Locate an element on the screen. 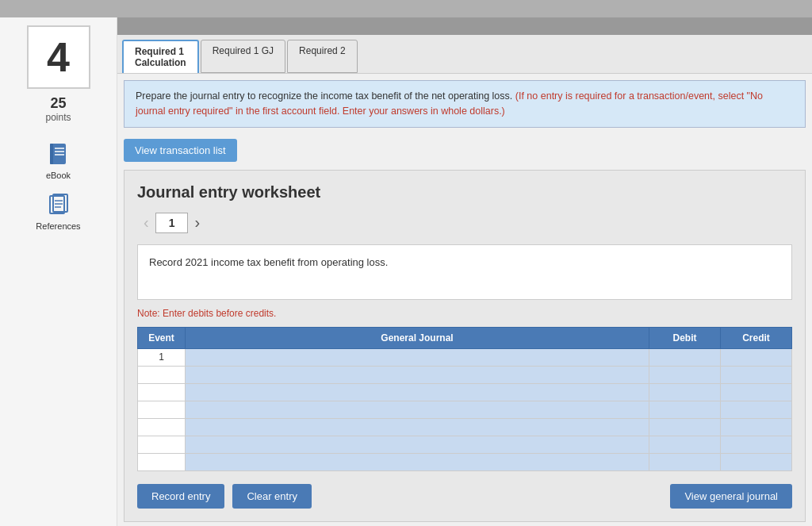  nav-row: ‹ 1 › is located at coordinates (465, 223).